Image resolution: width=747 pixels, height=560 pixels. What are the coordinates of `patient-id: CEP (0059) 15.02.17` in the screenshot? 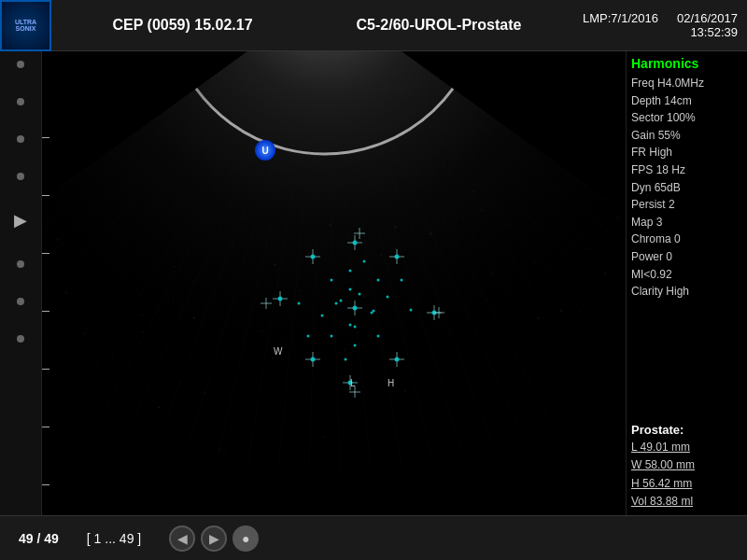 It's located at (183, 25).